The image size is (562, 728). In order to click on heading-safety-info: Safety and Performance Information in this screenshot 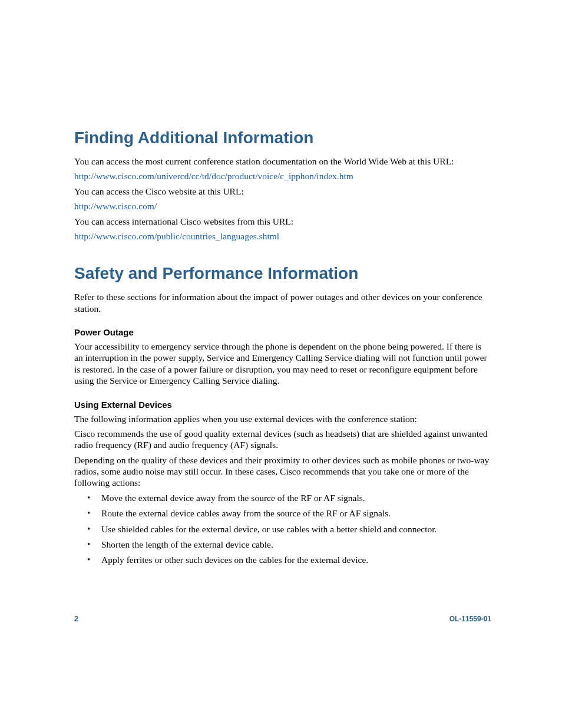, I will do `click(283, 274)`.